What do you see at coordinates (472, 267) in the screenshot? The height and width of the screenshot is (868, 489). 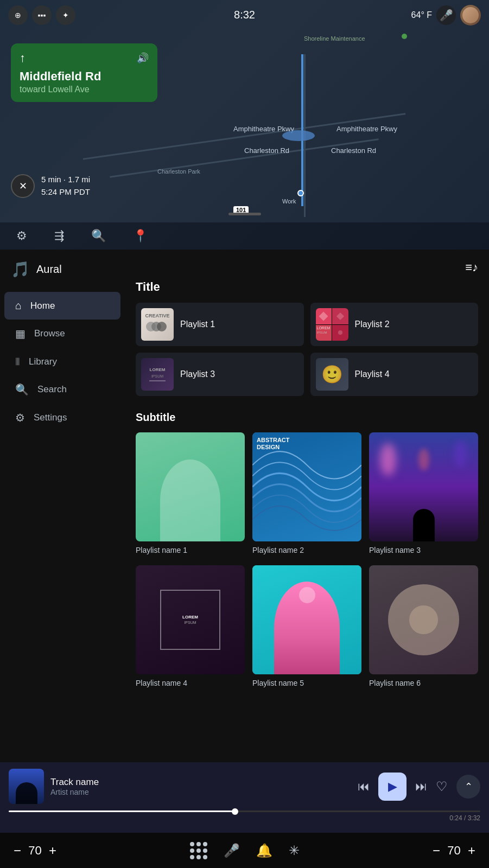 I see `queue-icon-button: ≡♪` at bounding box center [472, 267].